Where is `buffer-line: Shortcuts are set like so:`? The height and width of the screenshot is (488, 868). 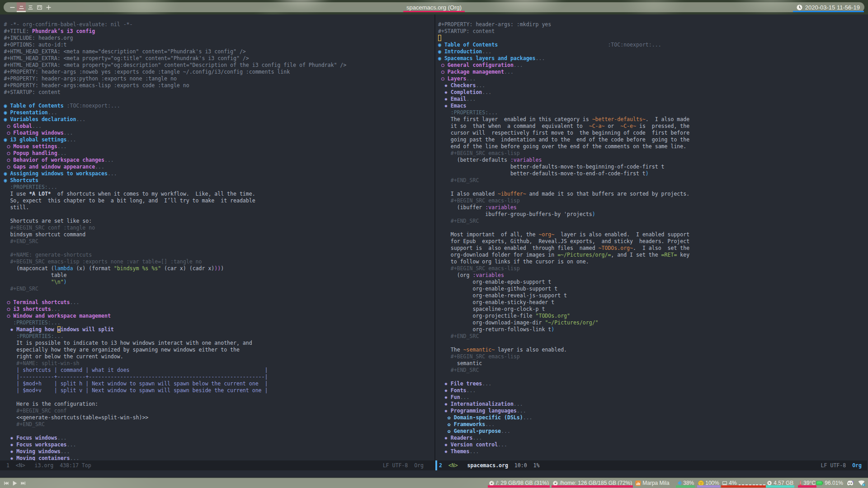 buffer-line: Shortcuts are set like so: is located at coordinates (217, 221).